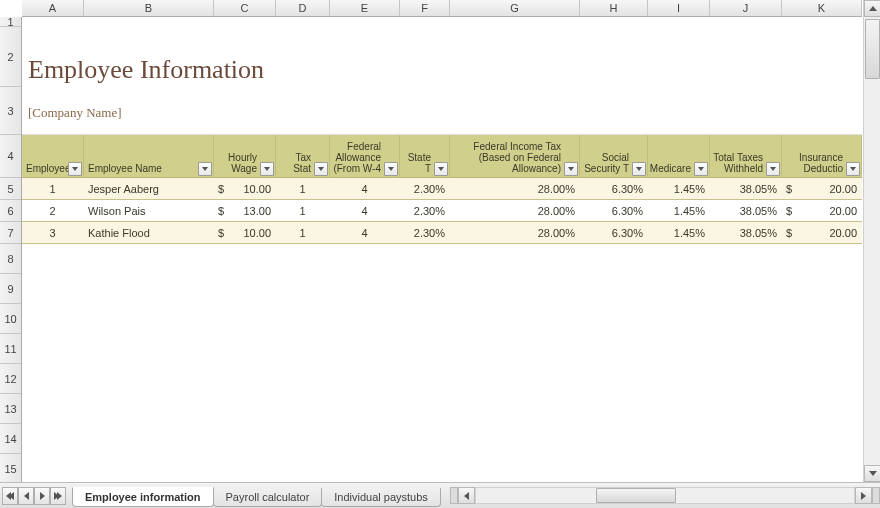 This screenshot has height=508, width=880. What do you see at coordinates (10, 111) in the screenshot?
I see `row-header-3: 3` at bounding box center [10, 111].